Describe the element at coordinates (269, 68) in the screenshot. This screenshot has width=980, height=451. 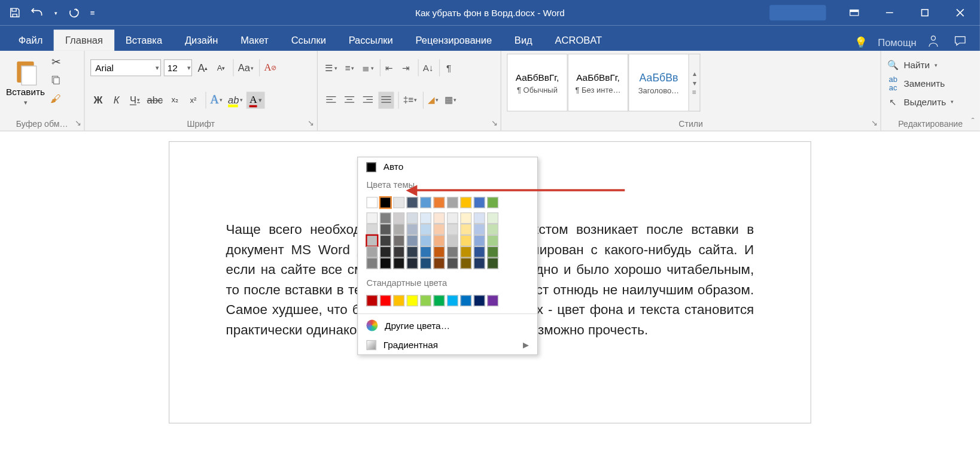
I see `clear-format-button: A⊘` at that location.